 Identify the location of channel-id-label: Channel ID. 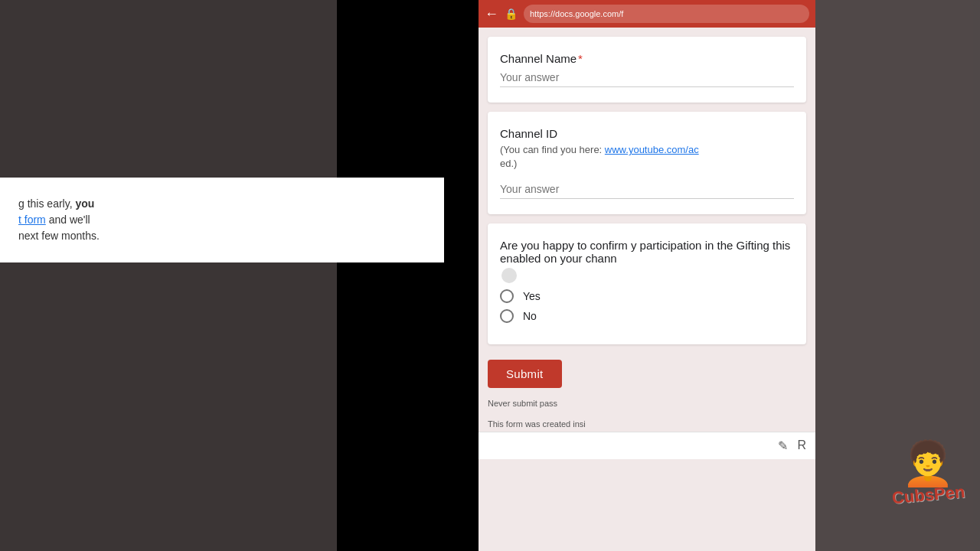
(647, 133).